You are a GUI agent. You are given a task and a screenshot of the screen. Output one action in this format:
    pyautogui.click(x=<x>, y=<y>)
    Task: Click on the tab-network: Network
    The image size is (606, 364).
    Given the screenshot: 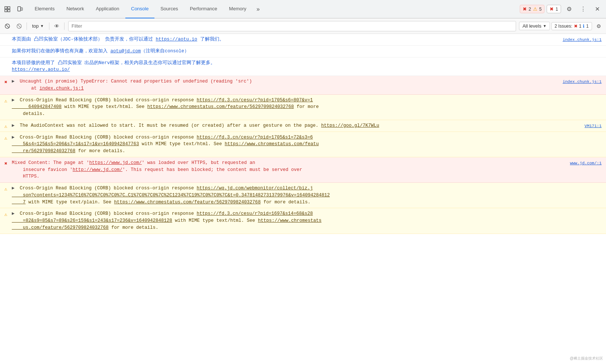 What is the action you would take?
    pyautogui.click(x=75, y=9)
    